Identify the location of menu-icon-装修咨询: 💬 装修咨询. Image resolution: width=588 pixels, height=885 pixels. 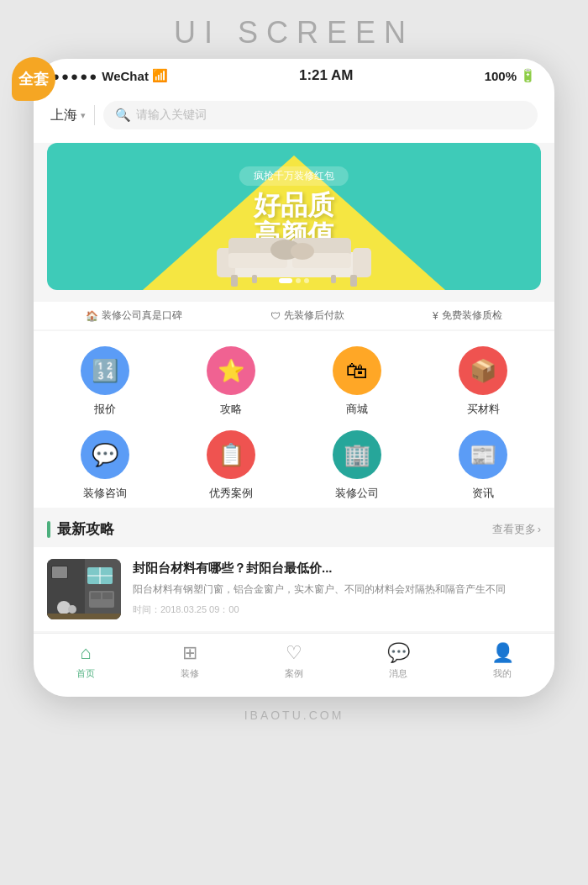
(105, 466).